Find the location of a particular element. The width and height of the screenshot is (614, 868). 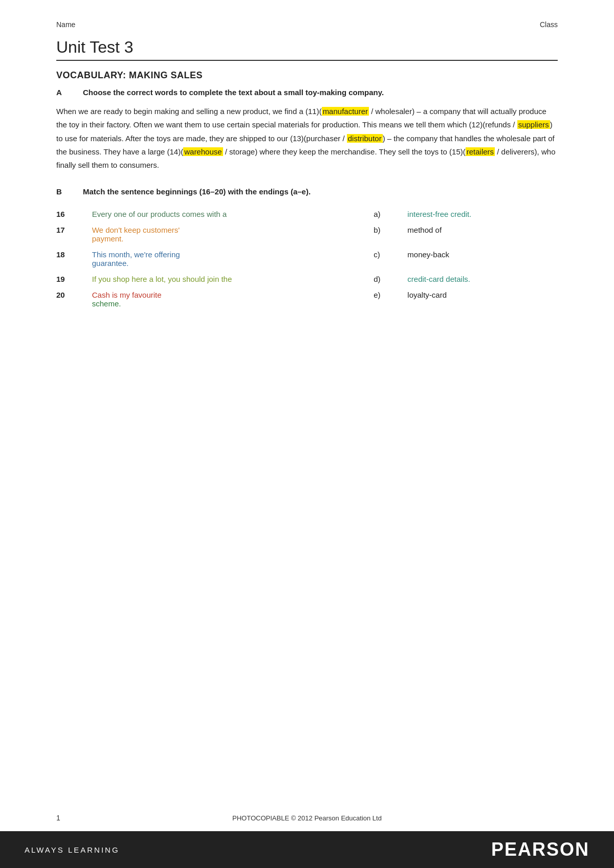

answer-15: retailers is located at coordinates (480, 151).